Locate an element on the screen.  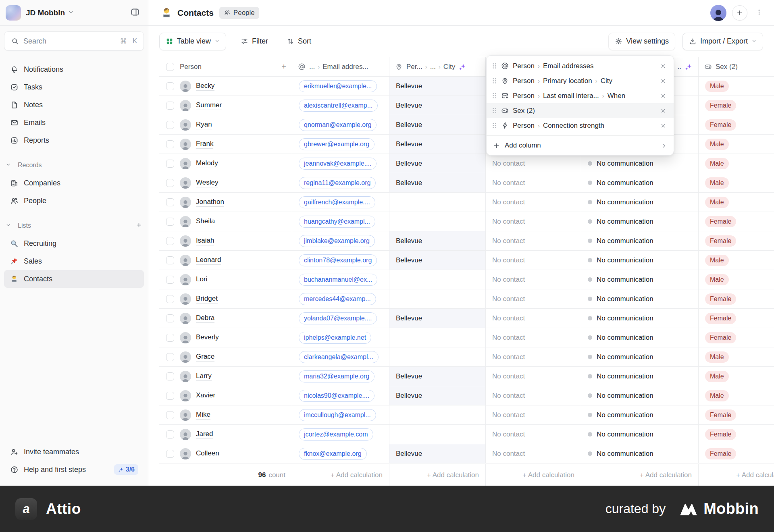
person-name: Wesley is located at coordinates (207, 183).